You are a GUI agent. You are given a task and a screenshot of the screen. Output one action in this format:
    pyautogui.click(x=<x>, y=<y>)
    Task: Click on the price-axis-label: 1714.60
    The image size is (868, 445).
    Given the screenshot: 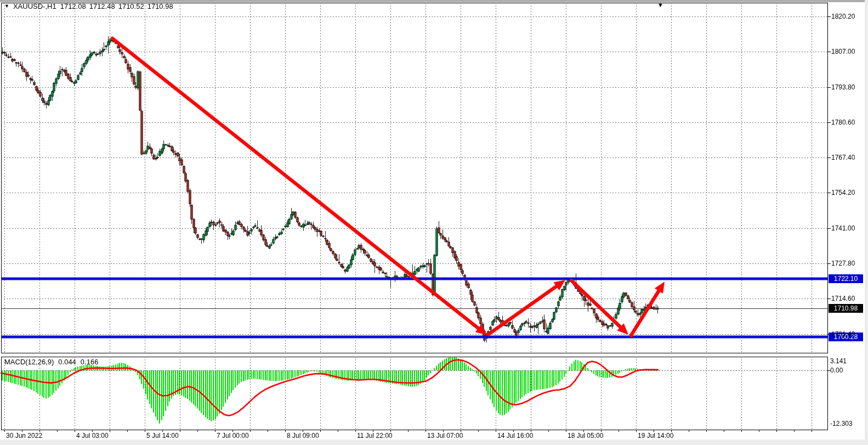 What is the action you would take?
    pyautogui.click(x=843, y=298)
    